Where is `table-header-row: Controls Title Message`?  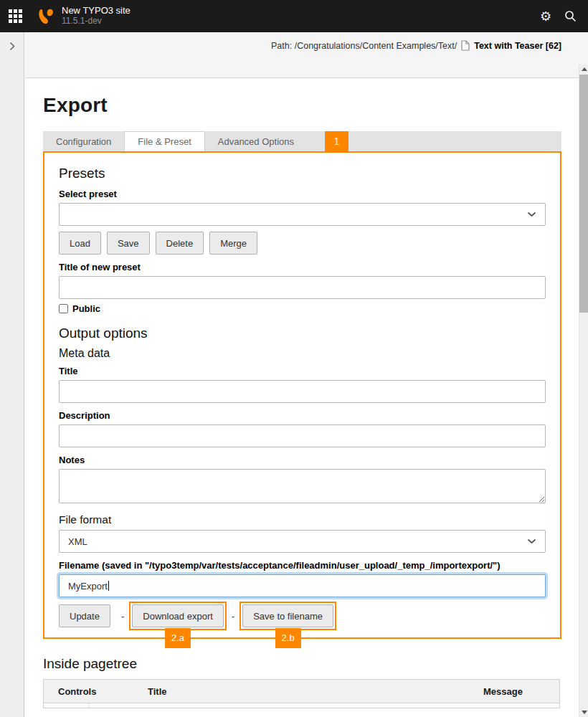 table-header-row: Controls Title Message is located at coordinates (301, 691).